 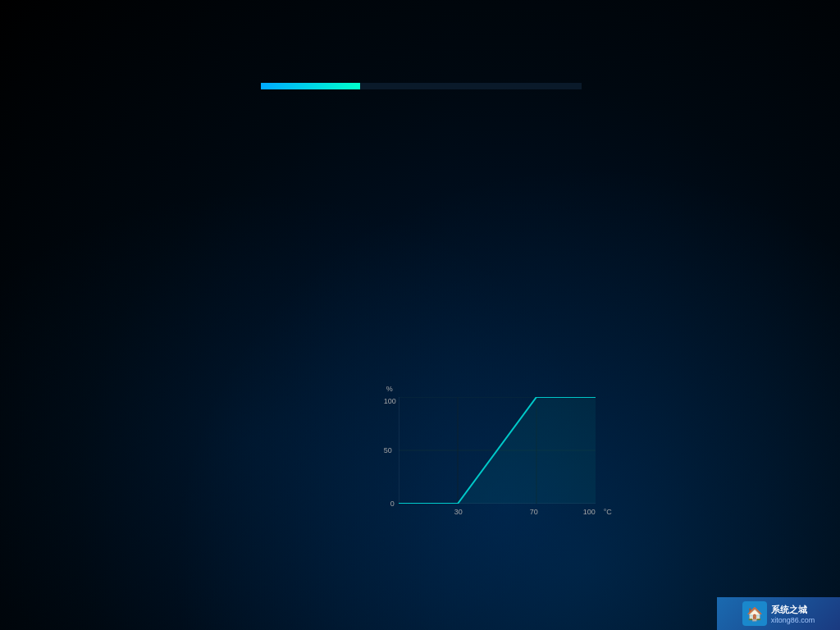 What do you see at coordinates (390, 401) in the screenshot?
I see `chart-100-label: 100` at bounding box center [390, 401].